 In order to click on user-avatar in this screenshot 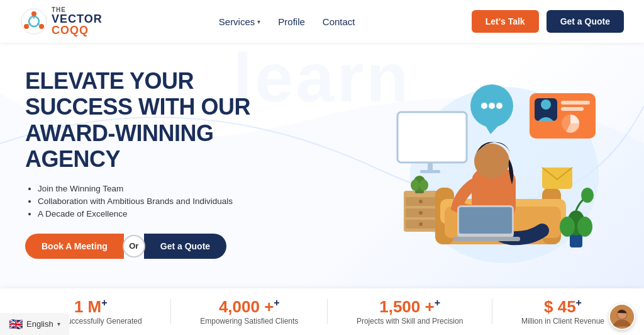, I will do `click(622, 317)`.